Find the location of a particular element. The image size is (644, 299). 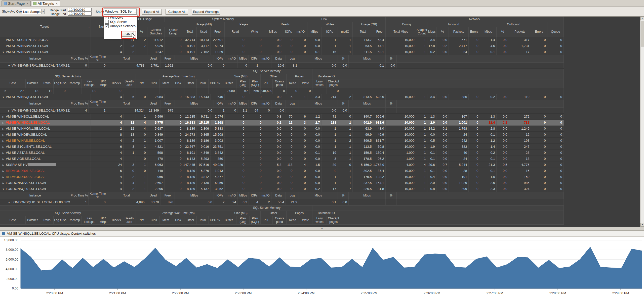

sql-column-header: CPU is located at coordinates (154, 220).